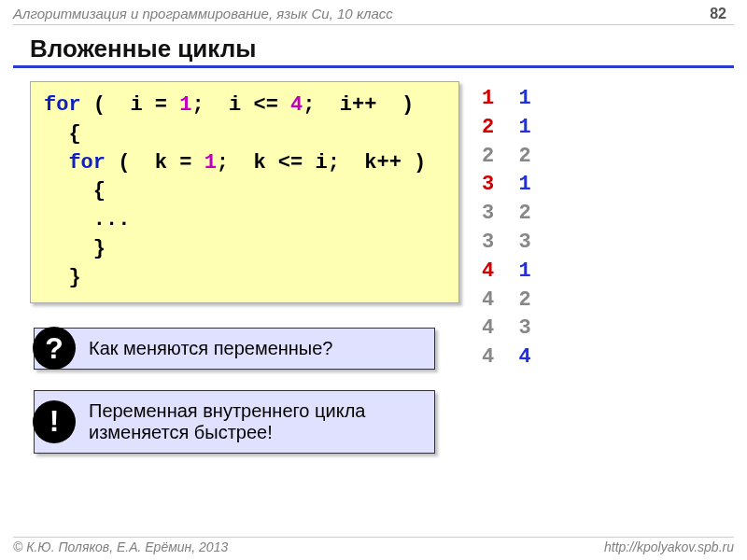  I want to click on trace-output: 1 1 2 1 2 2 3 1 3 2 3 3 4 1 4 2 4 3 4 4, so click(506, 227).